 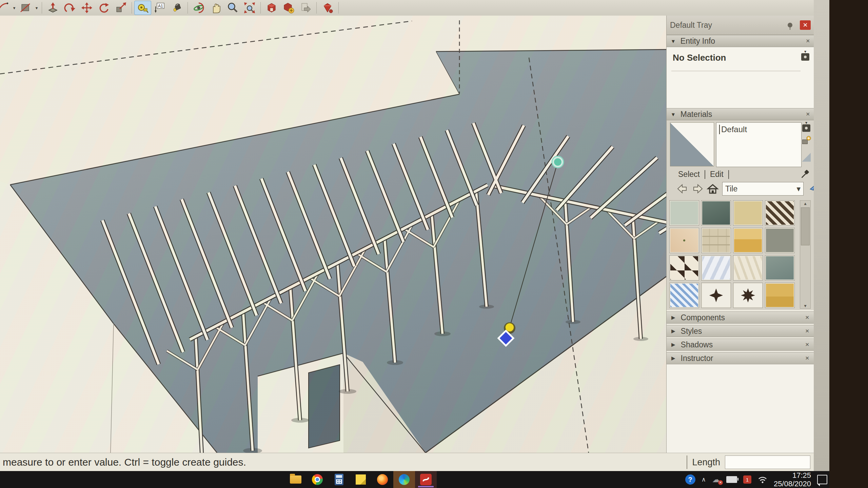 What do you see at coordinates (289, 8) in the screenshot?
I see `extension-warehouse-button` at bounding box center [289, 8].